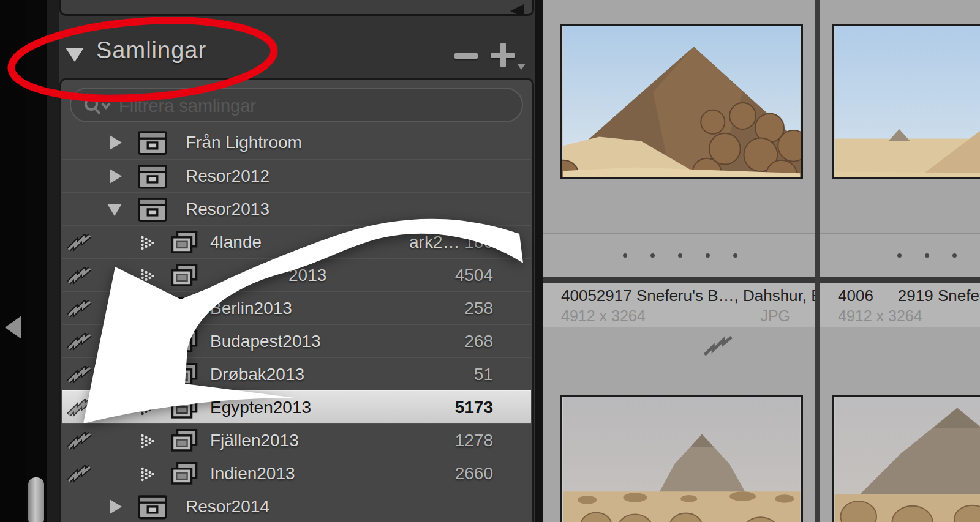  Describe the element at coordinates (521, 67) in the screenshot. I see `add-collection-menu-icon` at that location.